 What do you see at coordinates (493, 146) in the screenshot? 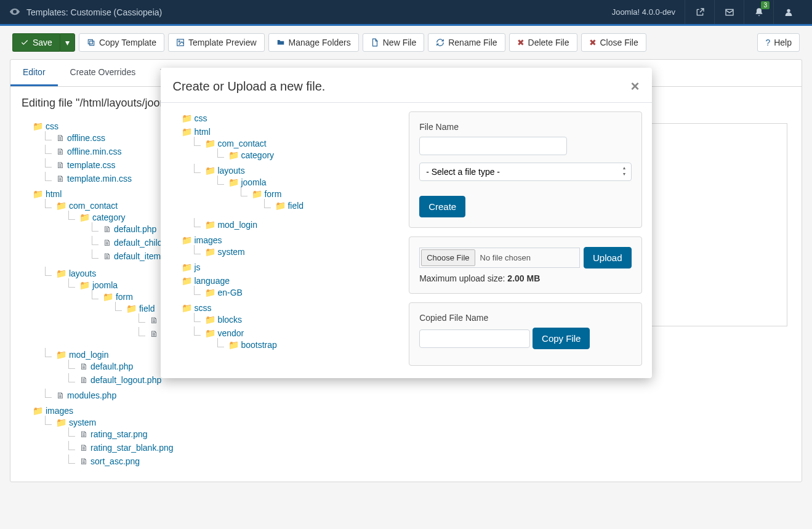
I see `file-name-input` at bounding box center [493, 146].